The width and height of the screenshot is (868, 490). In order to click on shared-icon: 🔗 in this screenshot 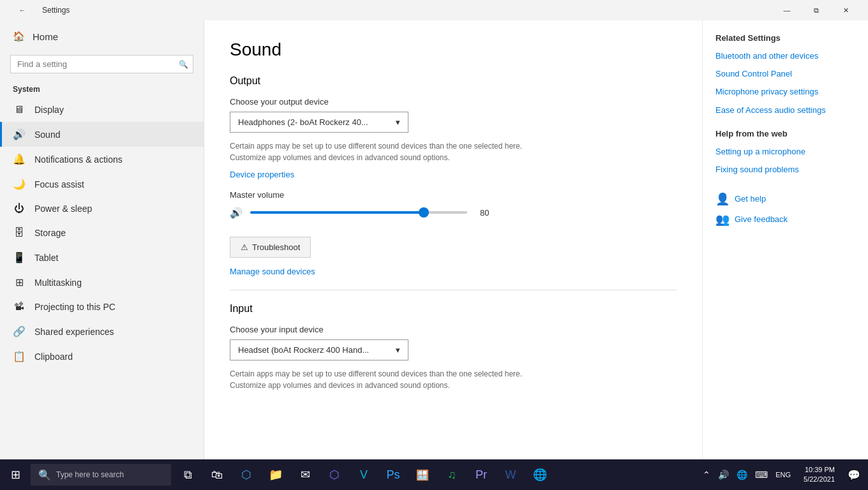, I will do `click(19, 332)`.